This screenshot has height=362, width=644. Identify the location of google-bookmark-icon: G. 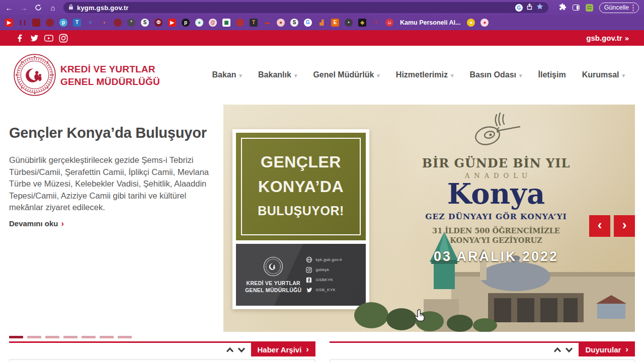
(308, 23).